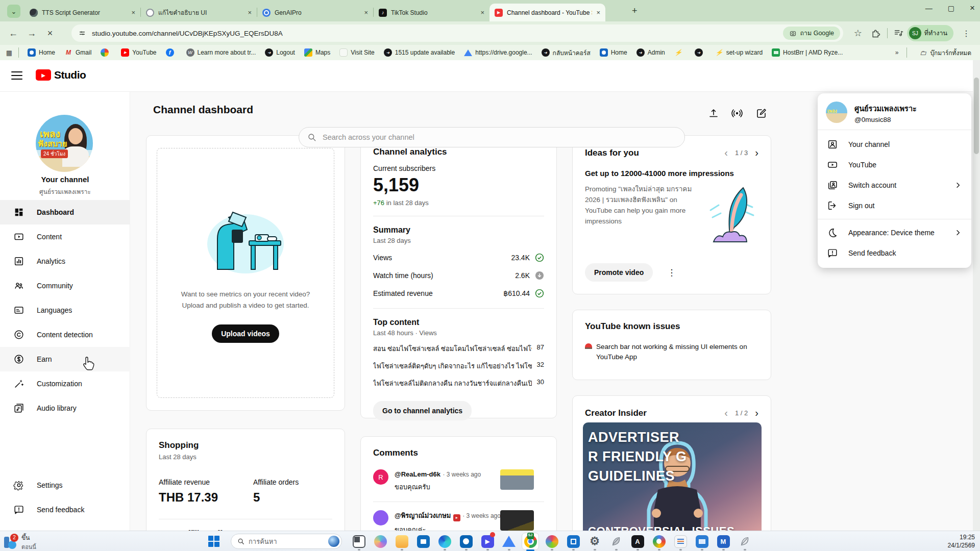 The height and width of the screenshot is (551, 980). Describe the element at coordinates (929, 8) in the screenshot. I see `minimize-button: —` at that location.